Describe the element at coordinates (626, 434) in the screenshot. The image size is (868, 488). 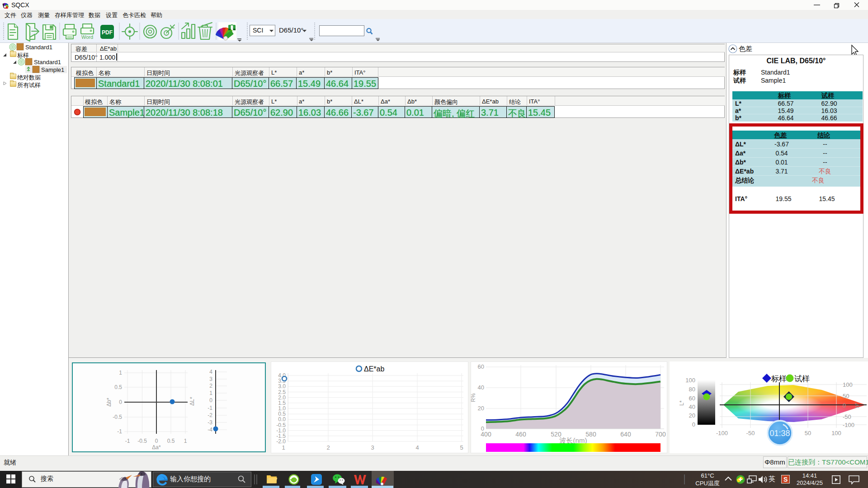
I see `svg-text: 640` at that location.